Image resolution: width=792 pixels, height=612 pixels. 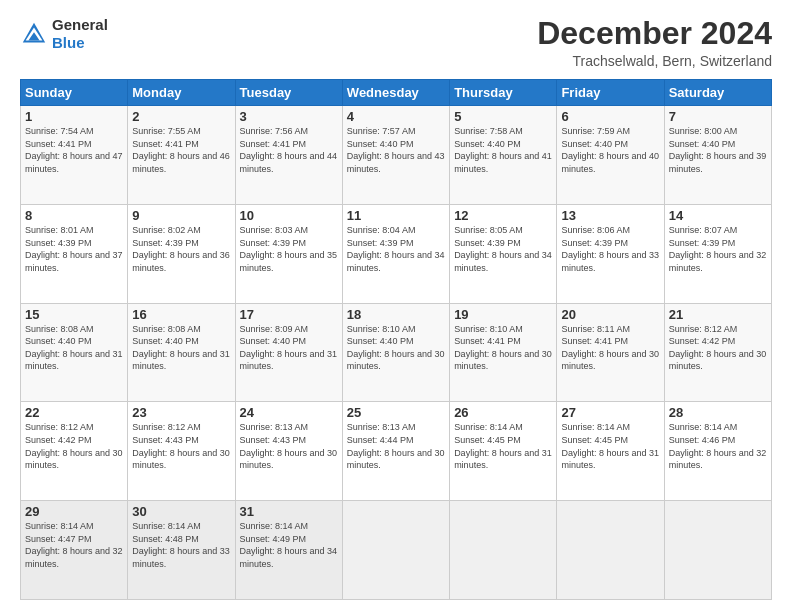 What do you see at coordinates (718, 254) in the screenshot?
I see `calendar-day-cell: 14Sunrise: 8:07 AMSunset: 4:39 PMDayligh…` at bounding box center [718, 254].